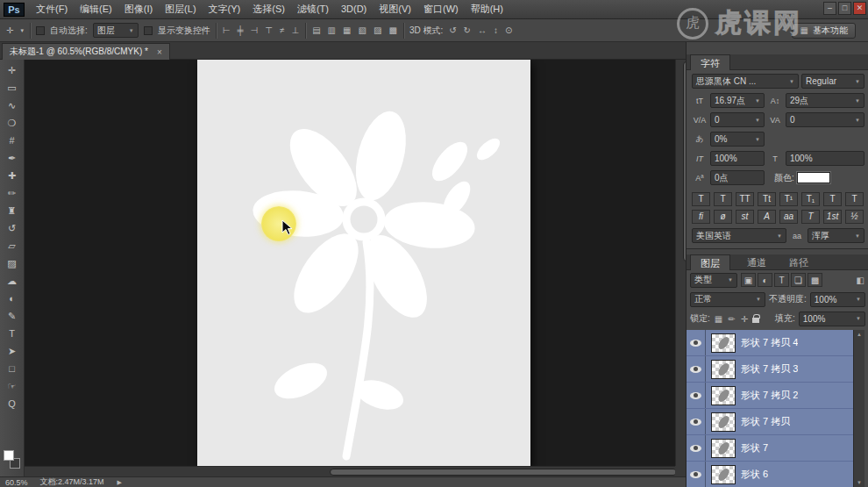  Describe the element at coordinates (295, 30) in the screenshot. I see `align-bottom-icon: ⊥` at that location.